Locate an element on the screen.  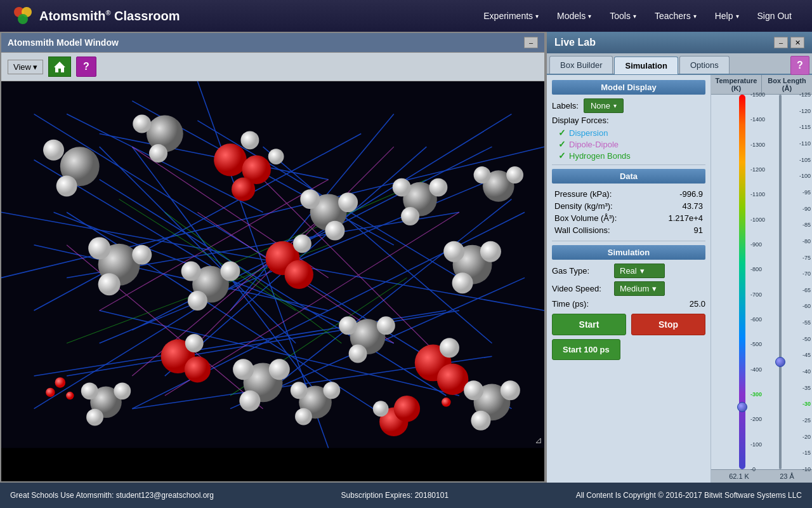
nav-teachers: Teachers ▾ is located at coordinates (676, 16).